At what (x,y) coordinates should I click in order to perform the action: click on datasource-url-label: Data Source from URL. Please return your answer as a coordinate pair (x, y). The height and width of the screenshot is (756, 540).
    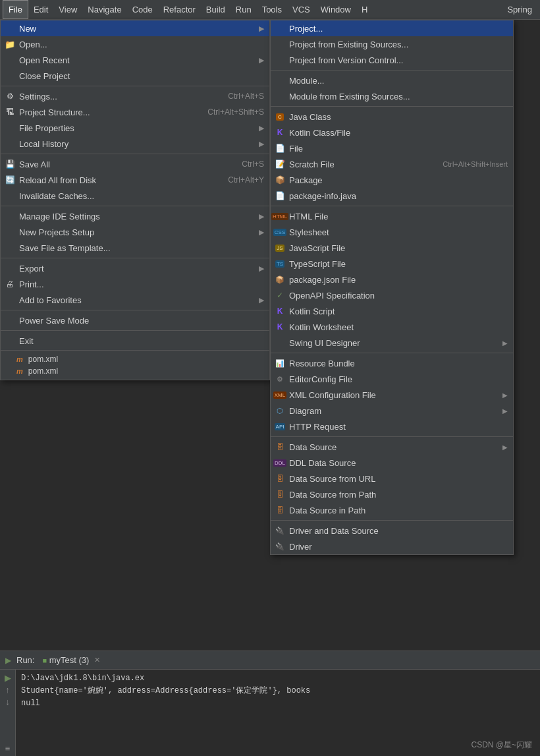
    Looking at the image, I should click on (333, 479).